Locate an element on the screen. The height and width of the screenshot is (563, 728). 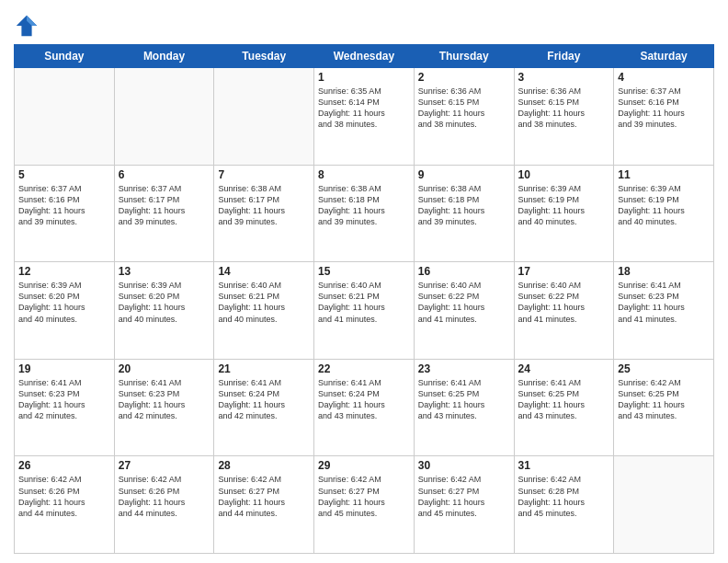
day-cell: 31Sunrise: 6:42 AM Sunset: 6:28 PM Dayli… is located at coordinates (564, 505).